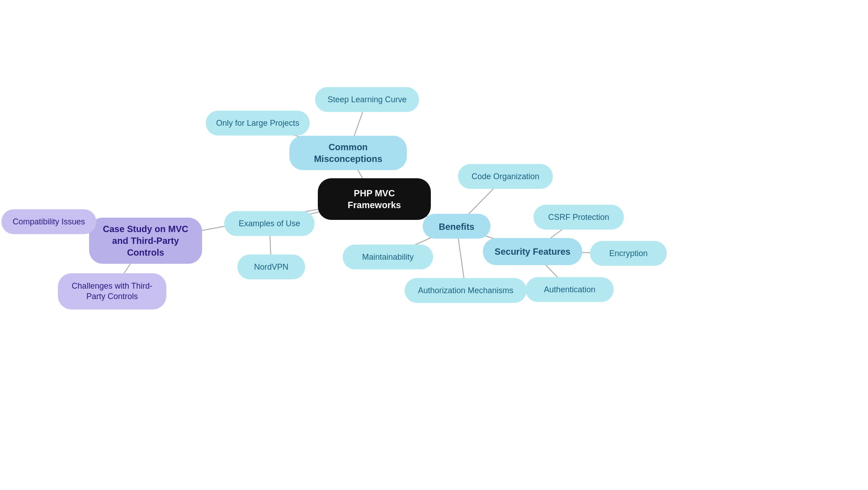 This screenshot has height=490, width=868. Describe the element at coordinates (374, 199) in the screenshot. I see `center-node: PHP MVC Frameworks` at that location.